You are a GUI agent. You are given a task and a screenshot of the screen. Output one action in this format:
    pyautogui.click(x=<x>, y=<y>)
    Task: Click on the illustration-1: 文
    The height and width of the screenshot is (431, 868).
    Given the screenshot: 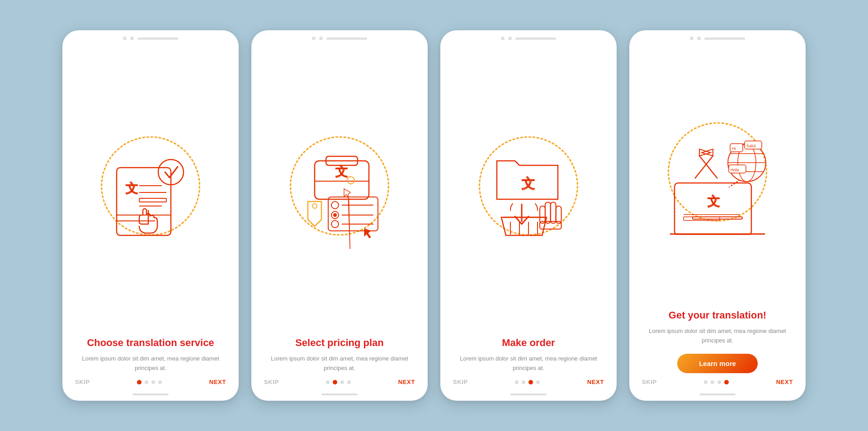 What is the action you would take?
    pyautogui.click(x=151, y=188)
    